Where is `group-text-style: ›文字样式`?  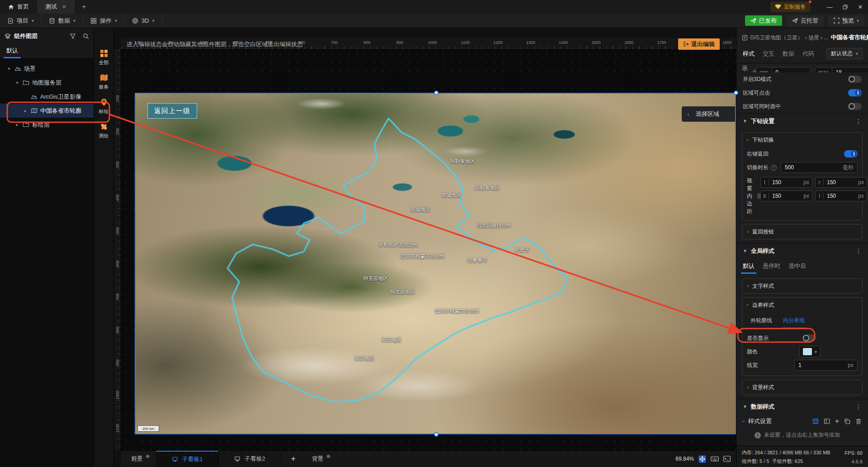 group-text-style: ›文字样式 is located at coordinates (802, 286).